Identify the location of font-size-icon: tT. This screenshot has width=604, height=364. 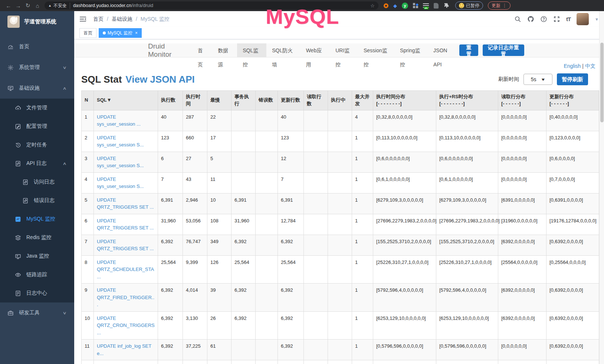
(568, 19).